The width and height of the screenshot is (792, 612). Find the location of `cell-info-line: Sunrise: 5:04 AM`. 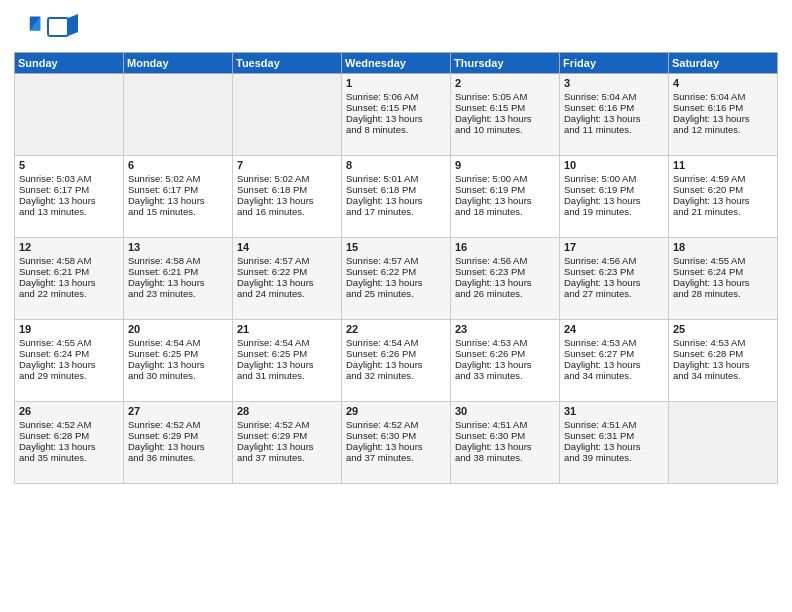

cell-info-line: Sunrise: 5:04 AM is located at coordinates (614, 96).